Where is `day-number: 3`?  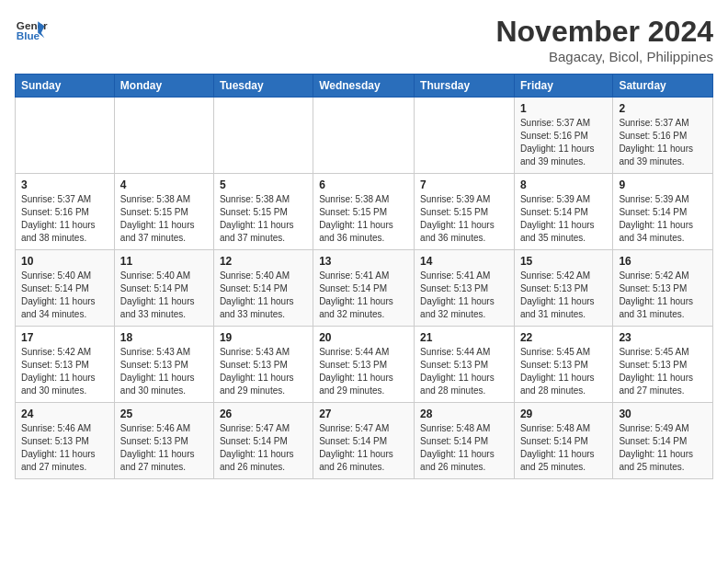
day-number: 3 is located at coordinates (64, 185).